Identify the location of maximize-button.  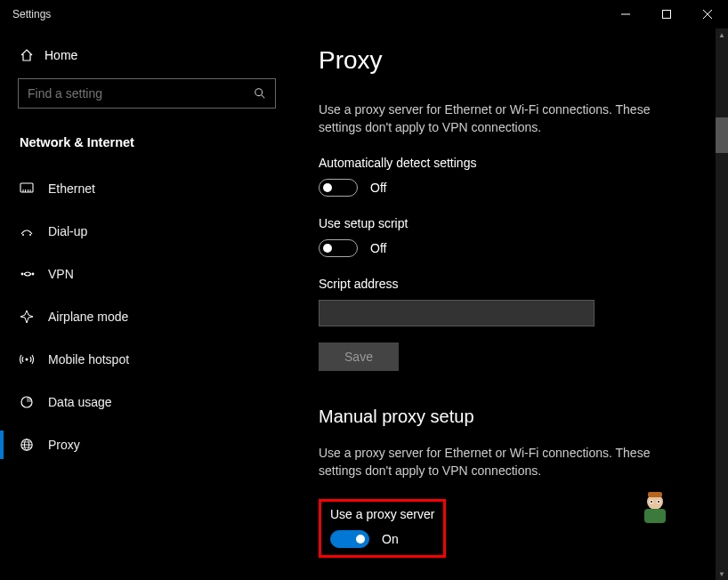
(667, 14).